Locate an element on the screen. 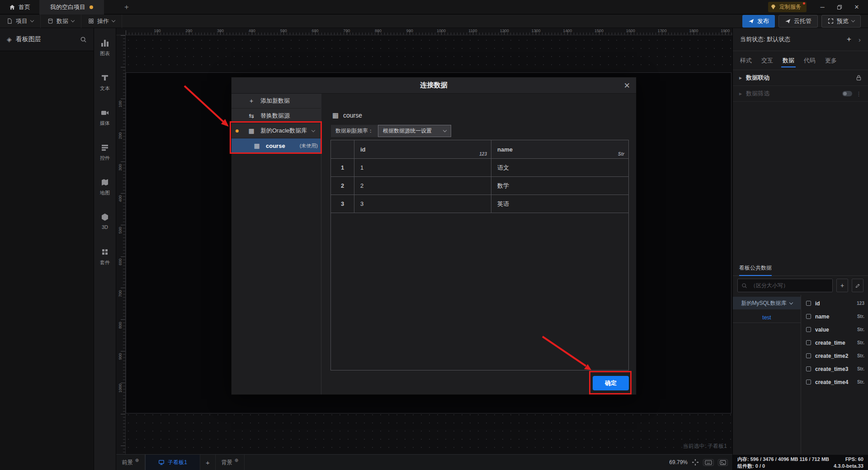 The width and height of the screenshot is (868, 470). vip-service-badge: 定制服务 is located at coordinates (788, 7).